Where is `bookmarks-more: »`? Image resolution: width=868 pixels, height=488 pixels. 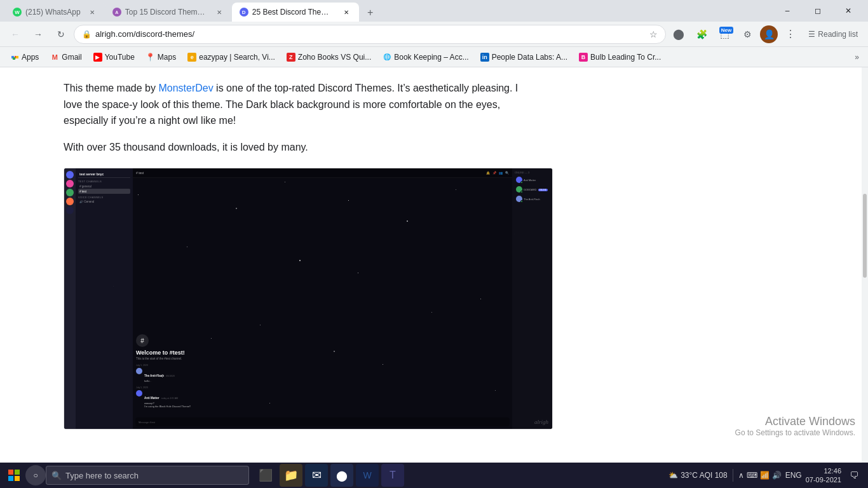
bookmarks-more: » is located at coordinates (857, 57).